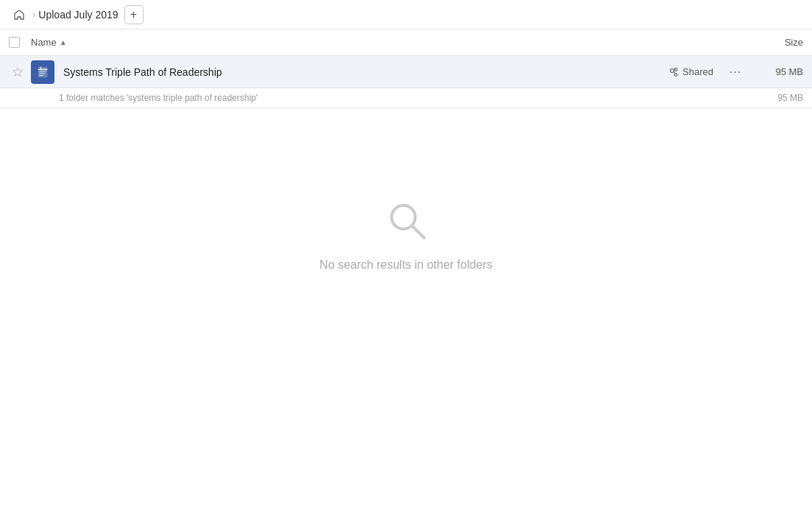 Image resolution: width=812 pixels, height=530 pixels. Describe the element at coordinates (735, 72) in the screenshot. I see `more-options-button: ···` at that location.